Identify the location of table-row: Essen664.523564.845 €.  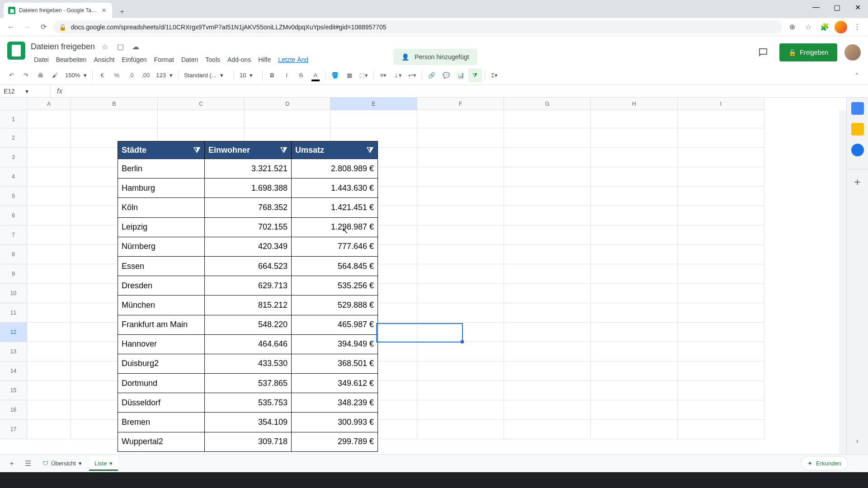
(248, 266).